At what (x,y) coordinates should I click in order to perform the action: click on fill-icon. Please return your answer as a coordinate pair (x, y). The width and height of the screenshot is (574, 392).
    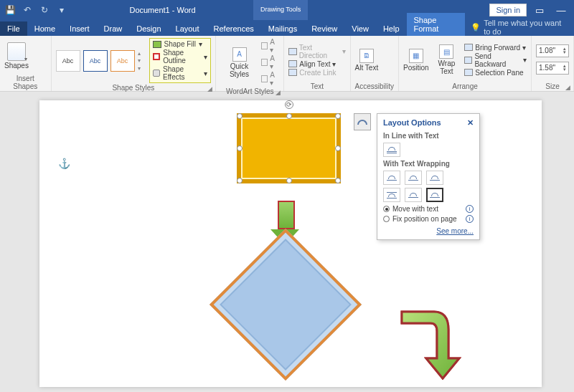
    Looking at the image, I should click on (157, 44).